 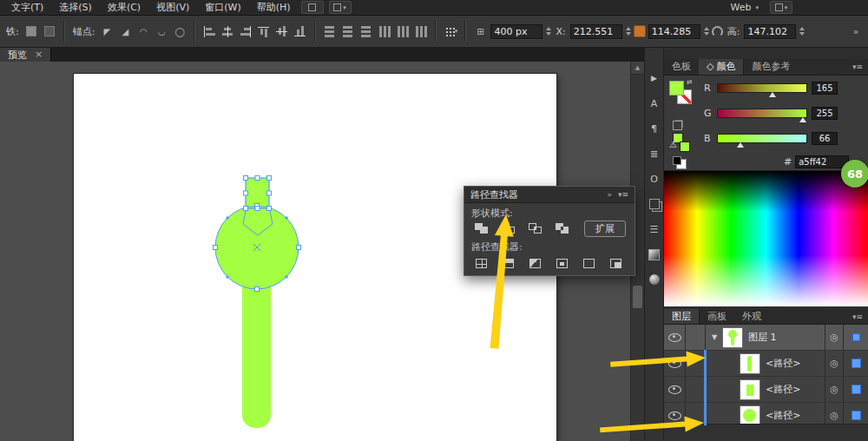 What do you see at coordinates (340, 7) in the screenshot?
I see `arrange-documents-icon: ▾` at bounding box center [340, 7].